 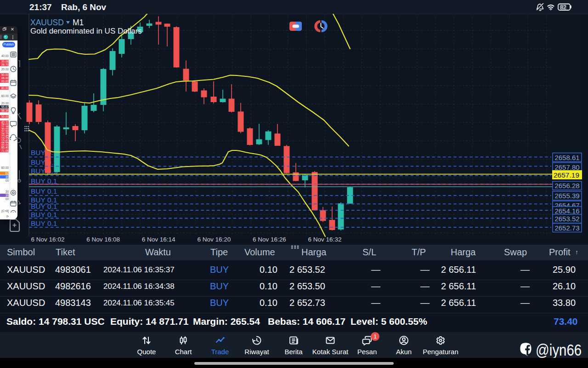 I want to click on svg-text: 6 Nov 16:20, so click(x=214, y=239).